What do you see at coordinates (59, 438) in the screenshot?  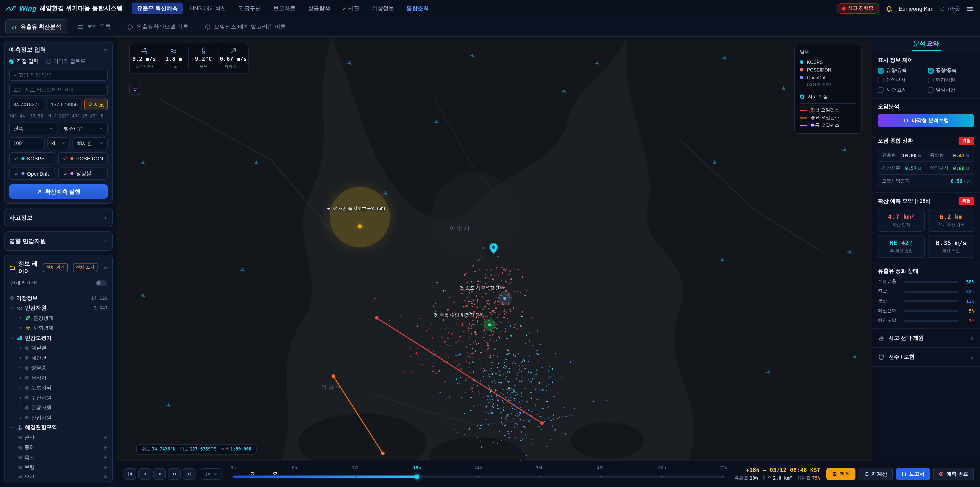 I see `layer-tree-item-14: 군산` at bounding box center [59, 438].